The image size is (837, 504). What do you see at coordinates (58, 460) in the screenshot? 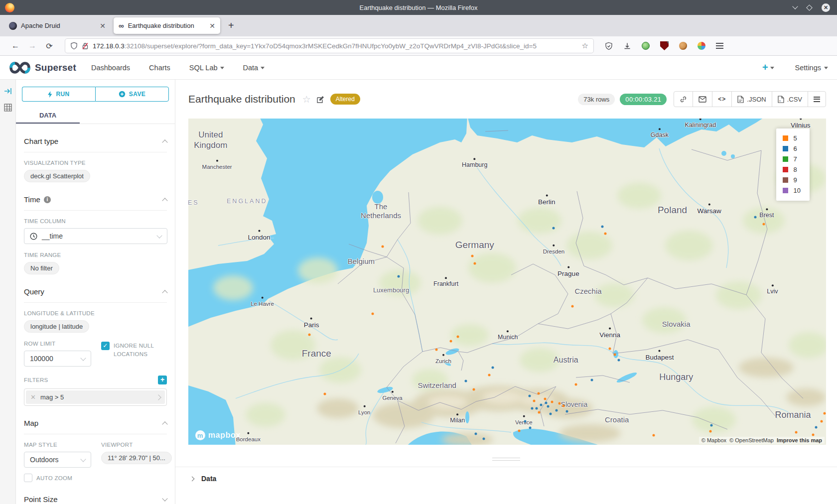
I see `map-style-select: Outdoors` at bounding box center [58, 460].